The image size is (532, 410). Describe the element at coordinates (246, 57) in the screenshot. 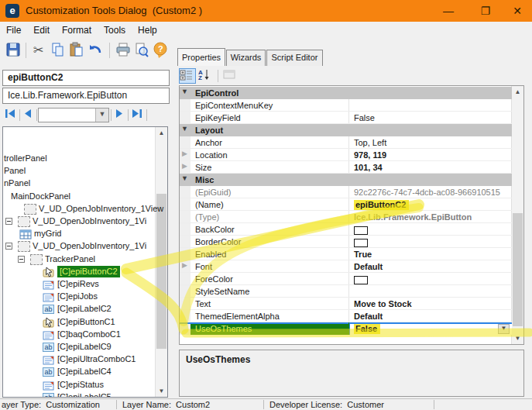

I see `tab-wizards: Wizards` at that location.